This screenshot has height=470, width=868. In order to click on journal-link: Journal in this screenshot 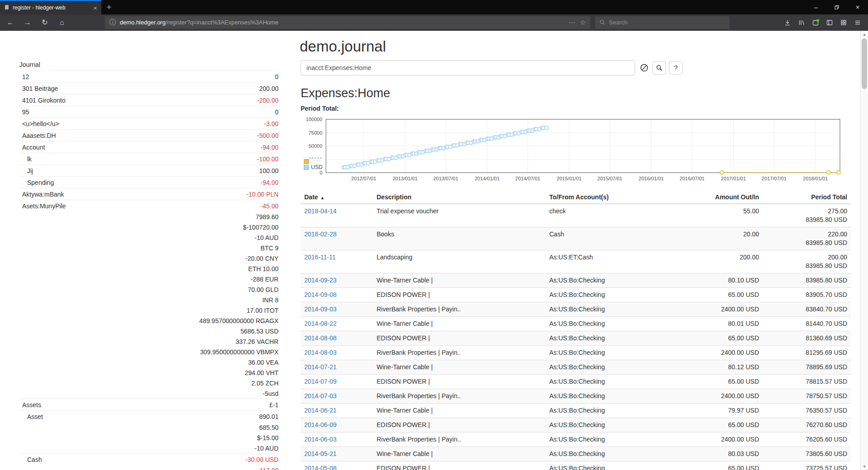, I will do `click(149, 65)`.